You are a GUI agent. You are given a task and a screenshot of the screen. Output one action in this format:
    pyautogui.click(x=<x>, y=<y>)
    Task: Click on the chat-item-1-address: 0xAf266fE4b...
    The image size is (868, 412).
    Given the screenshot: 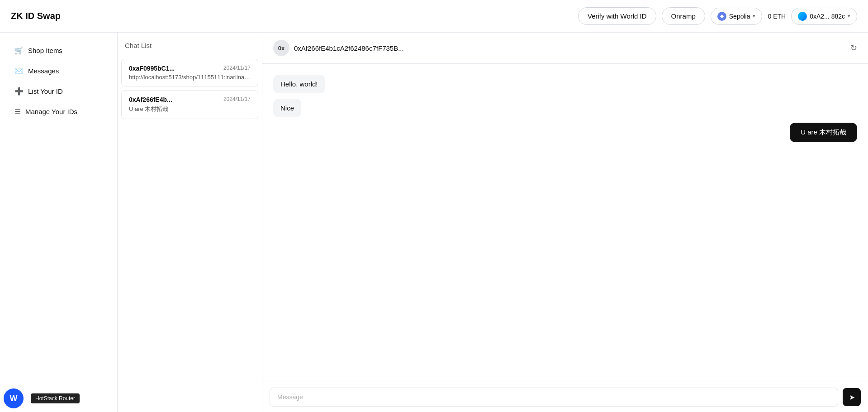 What is the action you would take?
    pyautogui.click(x=151, y=100)
    